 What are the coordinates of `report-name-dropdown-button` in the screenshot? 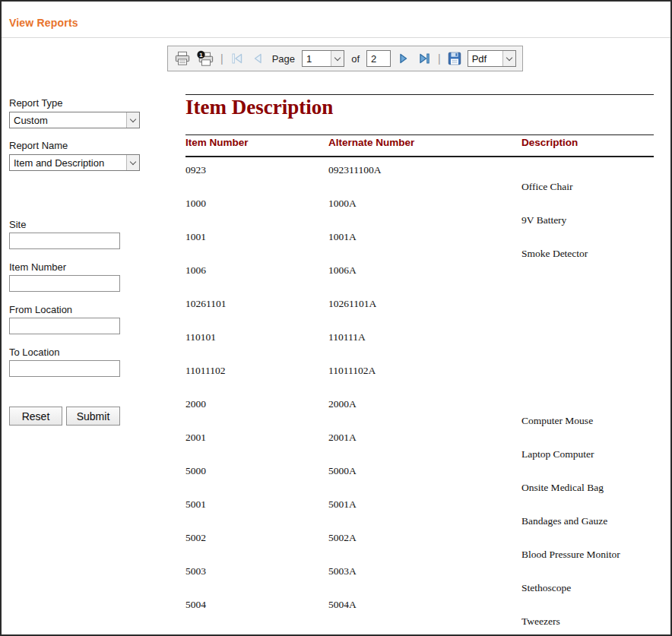 It's located at (132, 163).